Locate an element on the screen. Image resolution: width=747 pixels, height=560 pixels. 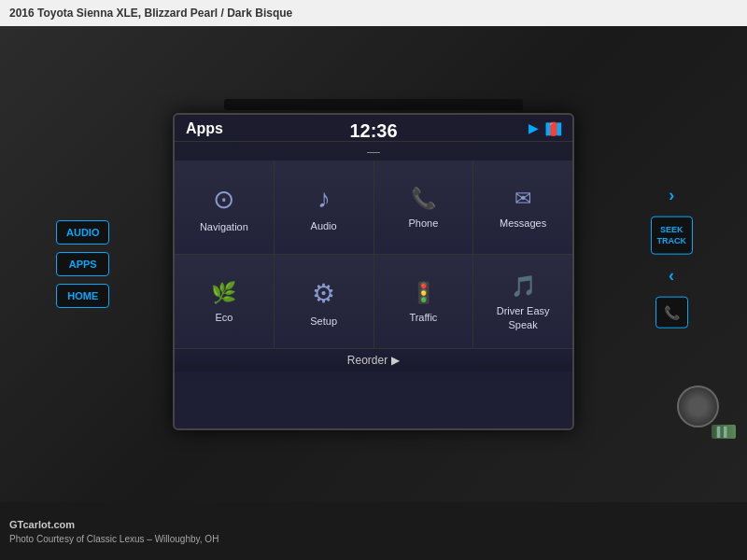
photo-credit: Photo Courtesy of Classic Lexus – Willou… is located at coordinates (374, 539).